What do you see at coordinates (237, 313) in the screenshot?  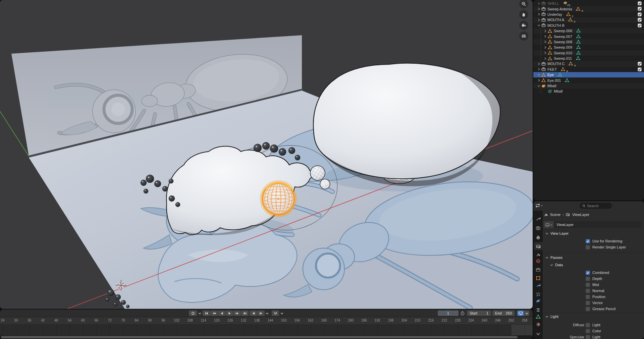 I see `next-keyframe-button` at bounding box center [237, 313].